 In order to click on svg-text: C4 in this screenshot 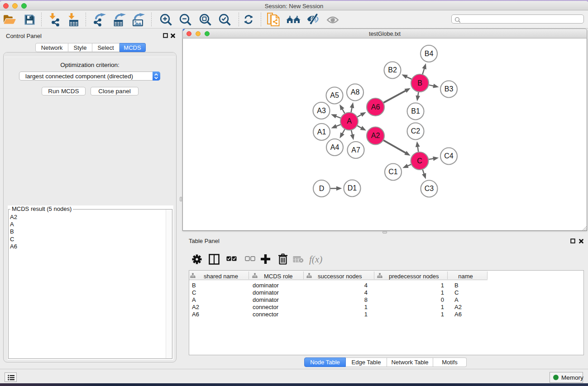, I will do `click(449, 156)`.